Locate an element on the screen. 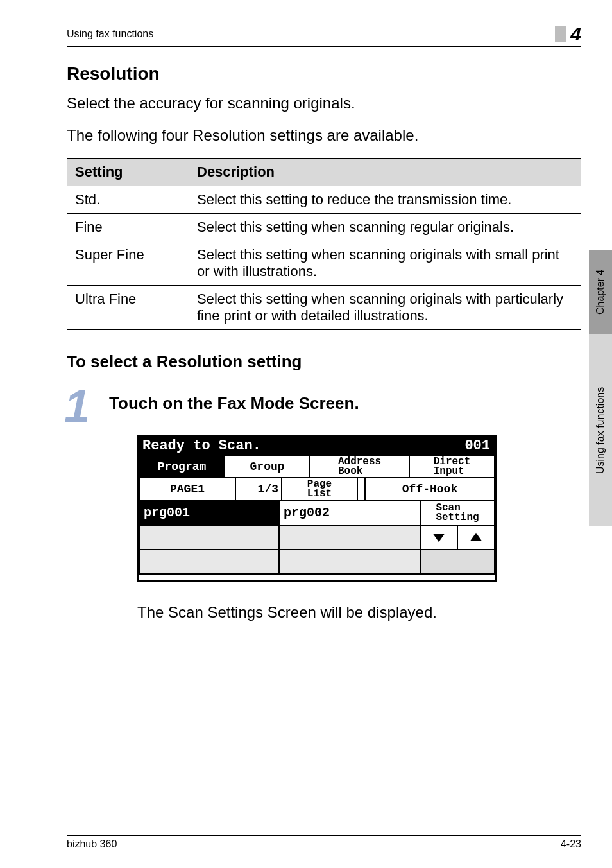  lcd-off-hook-button: Off-Hook is located at coordinates (430, 490).